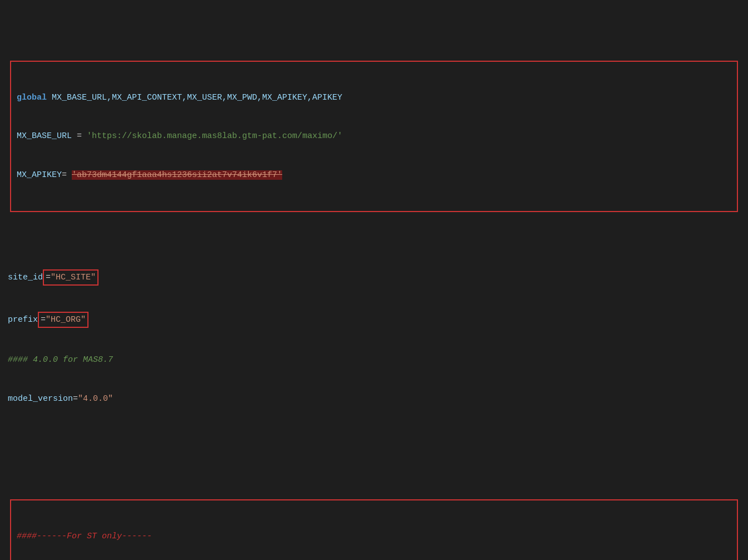  What do you see at coordinates (71, 277) in the screenshot?
I see `site-id-highlight: ="HC_SITE"` at bounding box center [71, 277].